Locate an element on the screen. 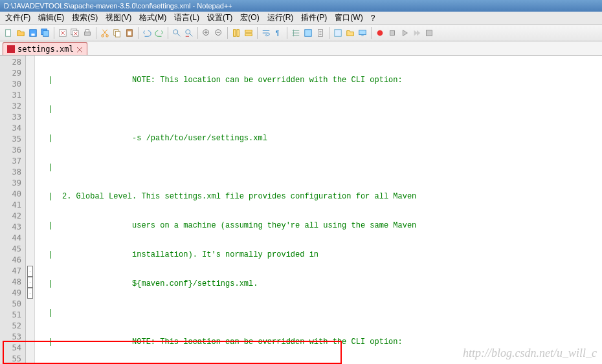 The height and width of the screenshot is (364, 602). zoom-in-icon is located at coordinates (206, 33).